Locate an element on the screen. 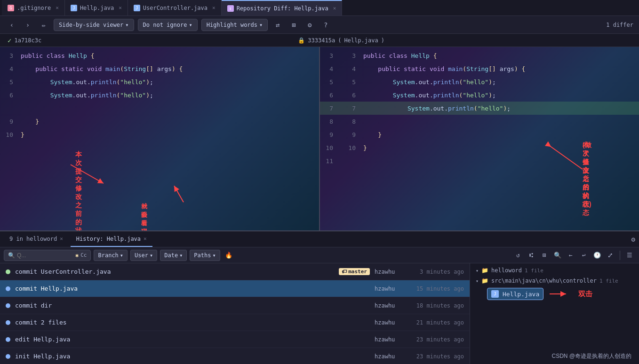  commit-item-5: edit Hellp.java hzawhu 23 minutes ago is located at coordinates (235, 340).